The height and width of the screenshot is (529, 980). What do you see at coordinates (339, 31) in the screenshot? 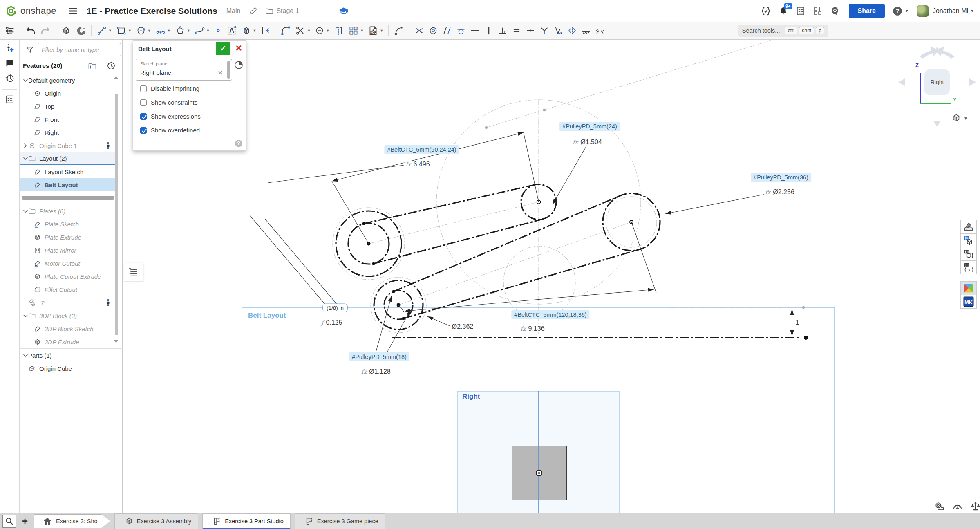
I see `mirror-button` at bounding box center [339, 31].